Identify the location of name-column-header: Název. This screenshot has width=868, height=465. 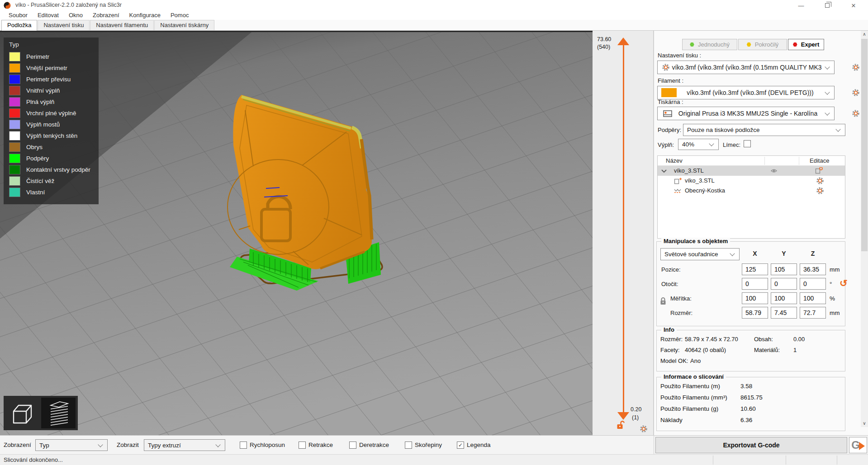
(674, 161).